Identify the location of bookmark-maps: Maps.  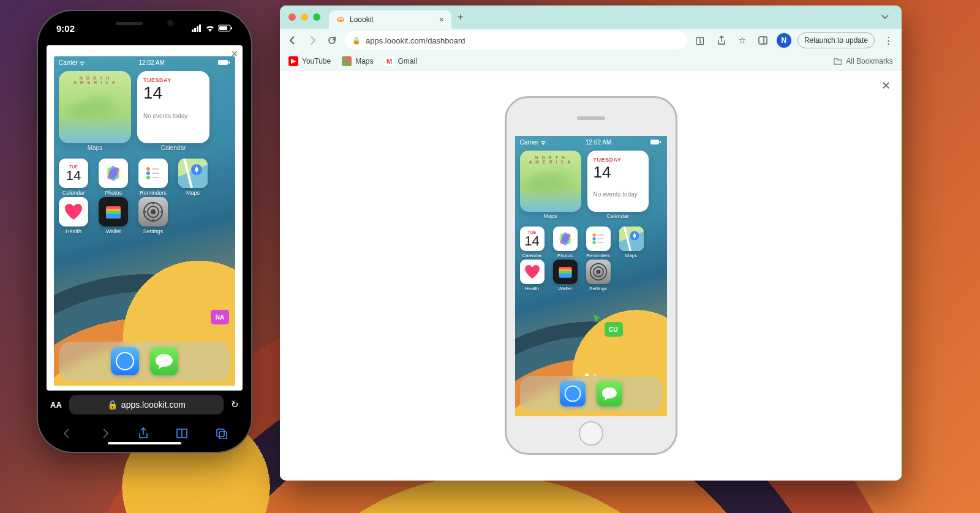
(358, 61).